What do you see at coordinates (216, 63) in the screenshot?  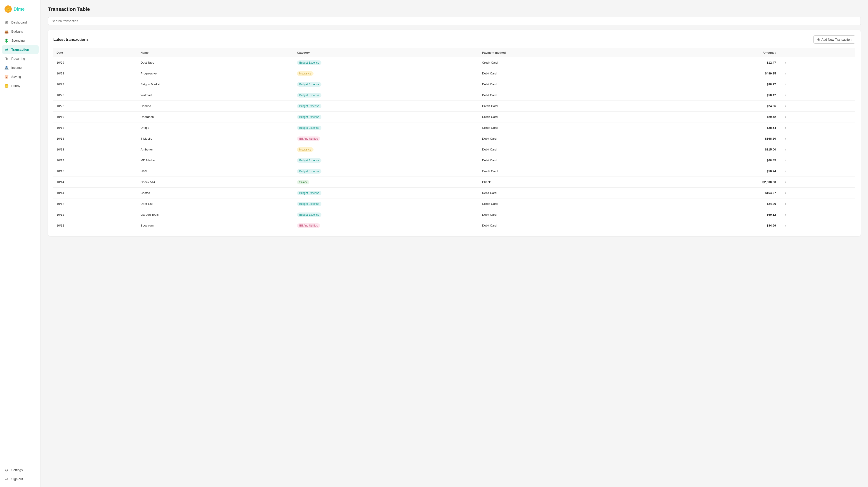 I see `cell-name: Duct Tape` at bounding box center [216, 63].